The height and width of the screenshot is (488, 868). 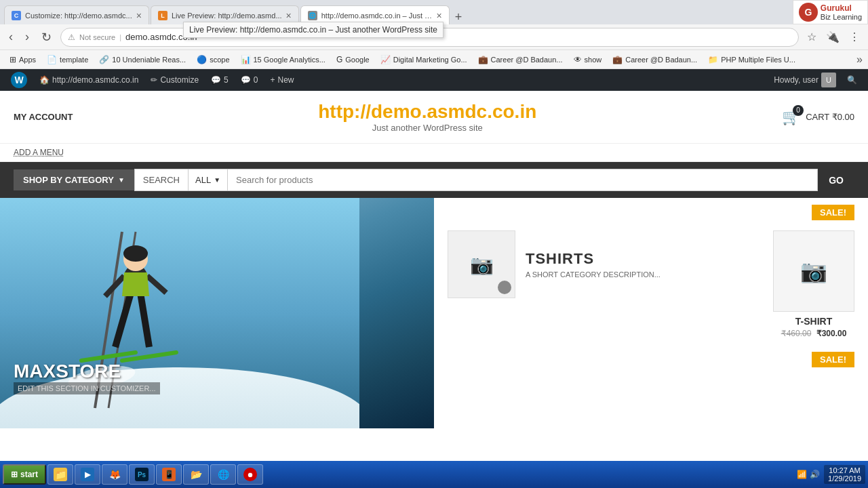 What do you see at coordinates (818, 117) in the screenshot?
I see `cart-label: CART` at bounding box center [818, 117].